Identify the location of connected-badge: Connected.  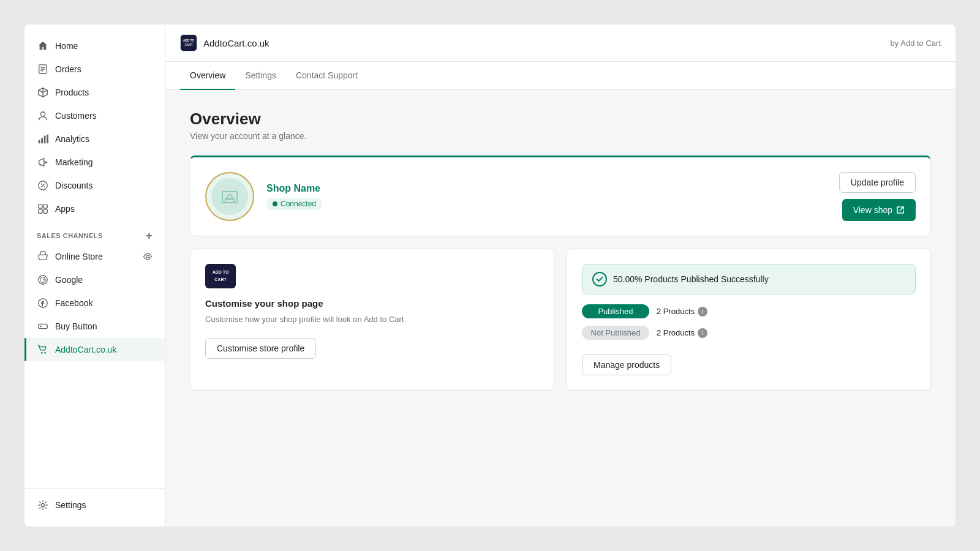
(294, 204).